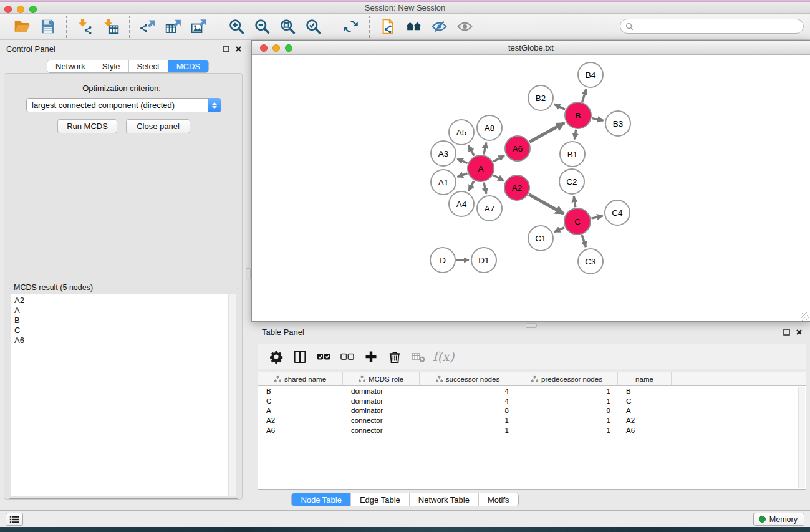 This screenshot has width=810, height=532. Describe the element at coordinates (301, 420) in the screenshot. I see `table-cell: A2` at that location.